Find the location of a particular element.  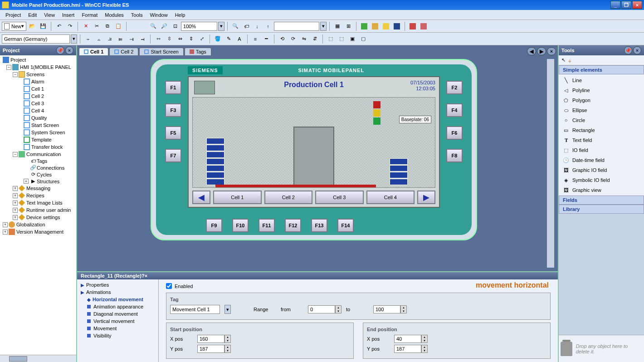

tree-recipes: +Recipes is located at coordinates (38, 196).